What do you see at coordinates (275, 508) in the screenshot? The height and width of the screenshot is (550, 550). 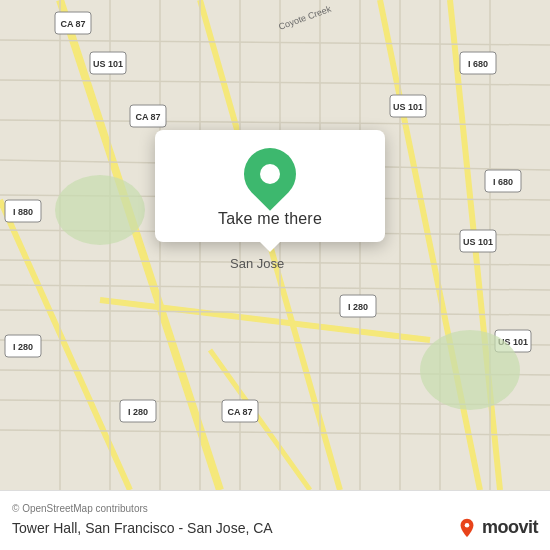 I see `copyright-text: © OpenStreetMap contributors` at bounding box center [275, 508].